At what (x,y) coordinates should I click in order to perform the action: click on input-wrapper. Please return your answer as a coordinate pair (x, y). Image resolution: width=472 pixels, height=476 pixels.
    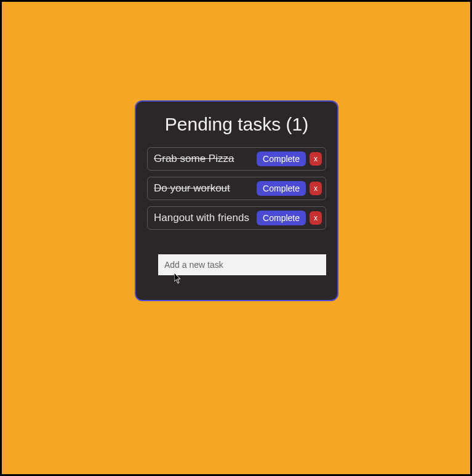
    Looking at the image, I should click on (236, 265).